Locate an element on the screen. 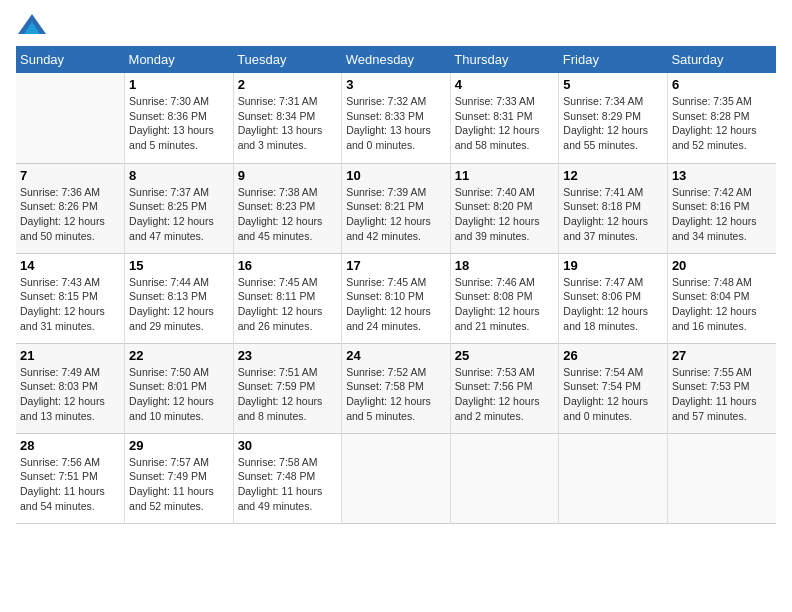 The height and width of the screenshot is (612, 792). header-cell-tuesday: Tuesday is located at coordinates (288, 60).